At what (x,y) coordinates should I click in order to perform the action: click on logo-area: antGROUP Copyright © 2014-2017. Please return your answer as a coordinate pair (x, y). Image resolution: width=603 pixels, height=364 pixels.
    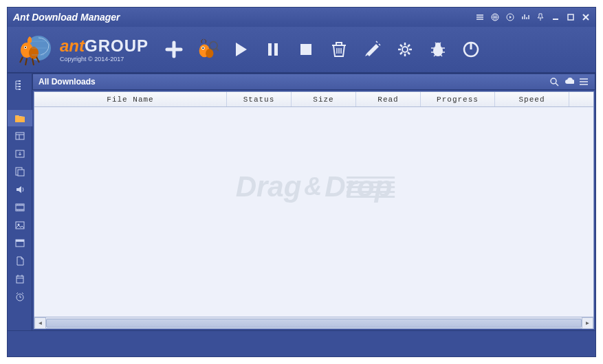
    Looking at the image, I should click on (81, 49).